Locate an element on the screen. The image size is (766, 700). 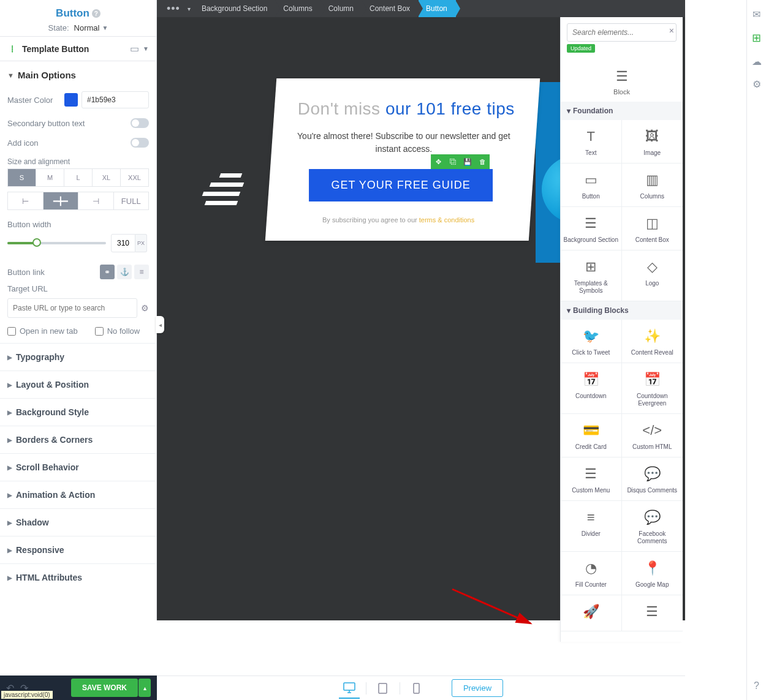
save-button: SAVE WORK is located at coordinates (104, 688).